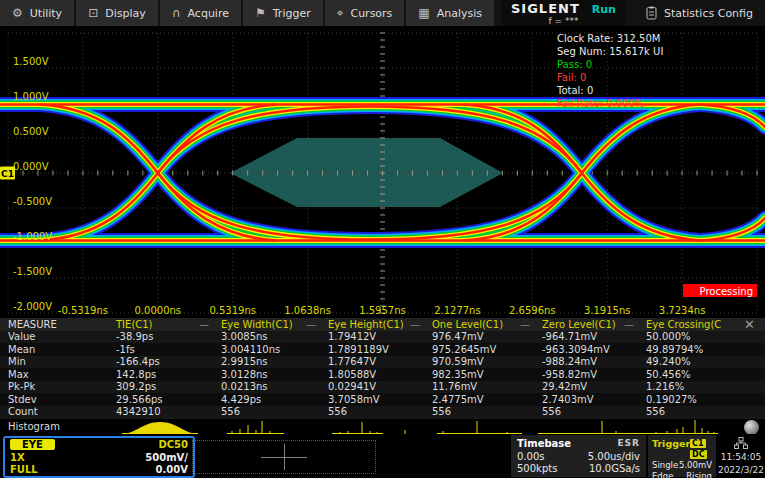 Image resolution: width=765 pixels, height=478 pixels. What do you see at coordinates (54, 374) in the screenshot?
I see `stat-label: Max` at bounding box center [54, 374].